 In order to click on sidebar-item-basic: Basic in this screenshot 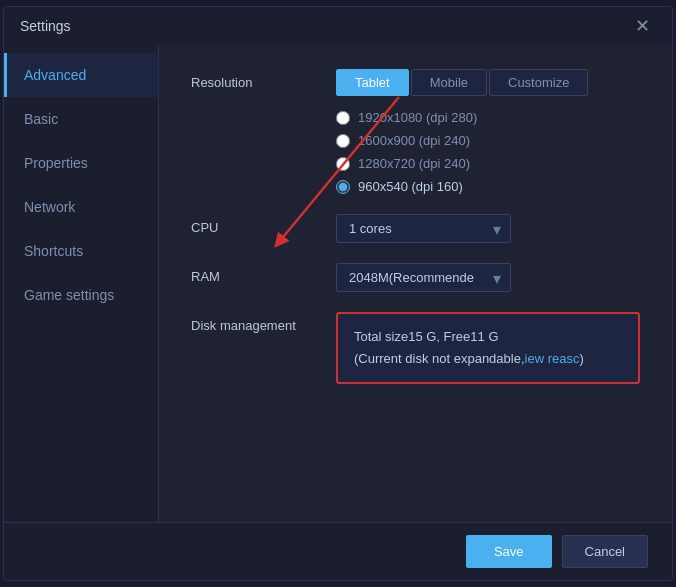, I will do `click(81, 119)`.